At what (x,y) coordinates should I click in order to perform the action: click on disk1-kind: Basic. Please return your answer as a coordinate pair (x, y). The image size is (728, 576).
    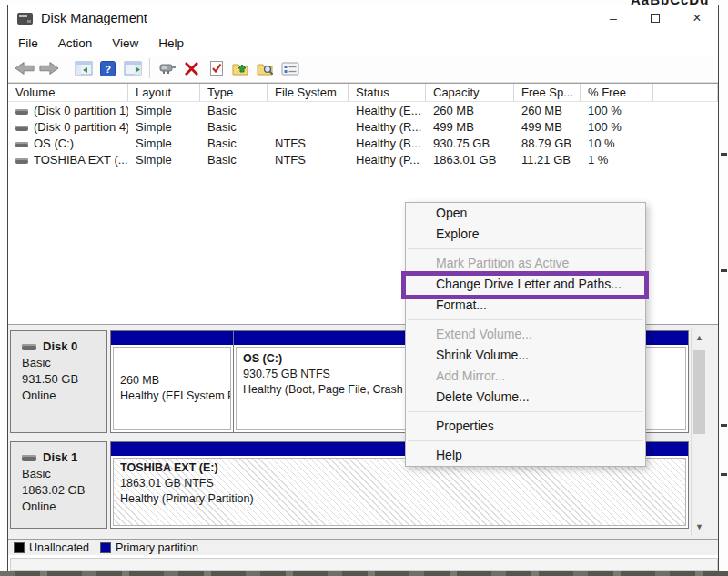
    Looking at the image, I should click on (62, 474).